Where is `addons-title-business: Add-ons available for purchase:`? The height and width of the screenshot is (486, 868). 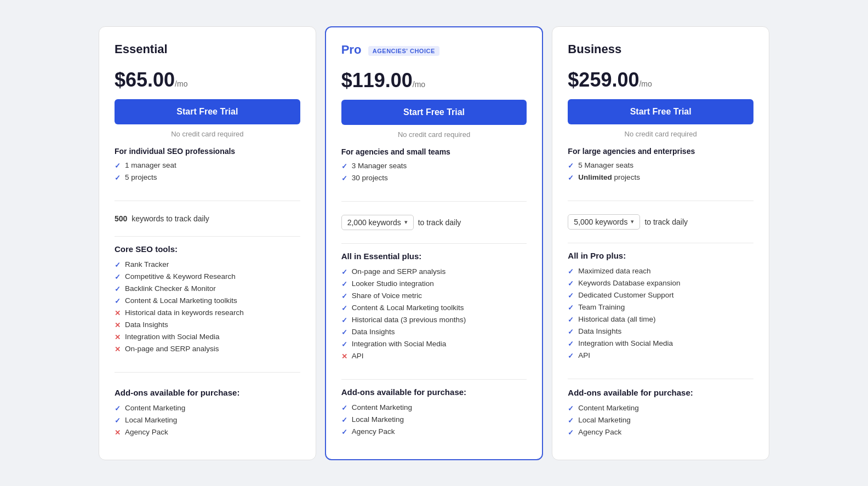
addons-title-business: Add-ons available for purchase: is located at coordinates (661, 392).